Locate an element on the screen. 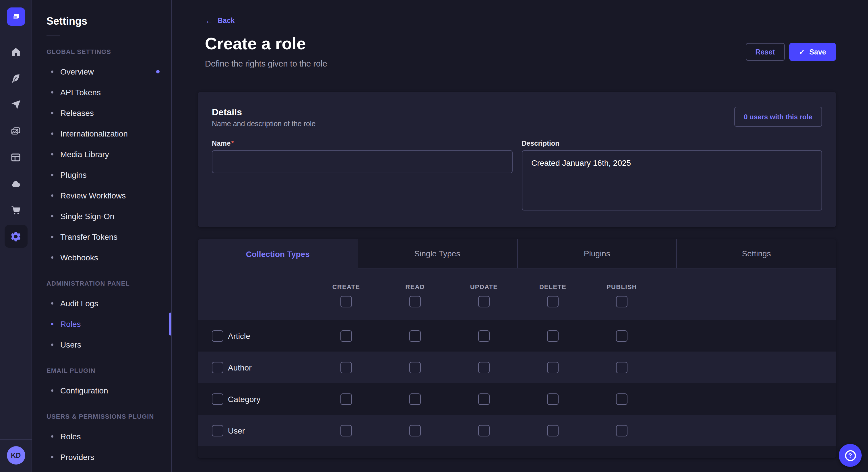 This screenshot has width=868, height=472. users-with-role-button: 0 users with this role is located at coordinates (778, 116).